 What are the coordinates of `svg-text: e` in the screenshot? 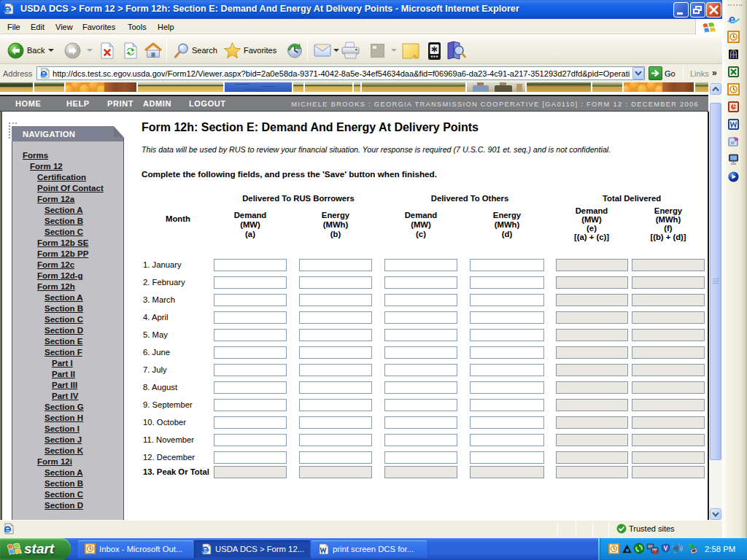 It's located at (732, 19).